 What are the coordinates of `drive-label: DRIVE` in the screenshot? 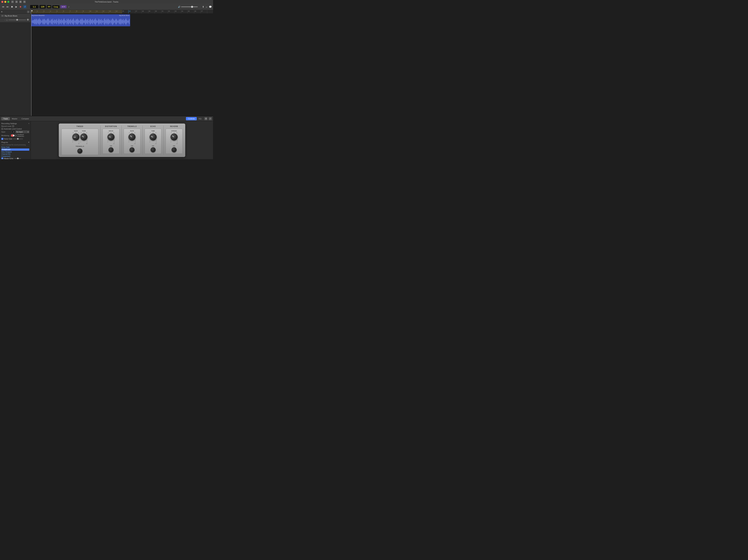 It's located at (111, 131).